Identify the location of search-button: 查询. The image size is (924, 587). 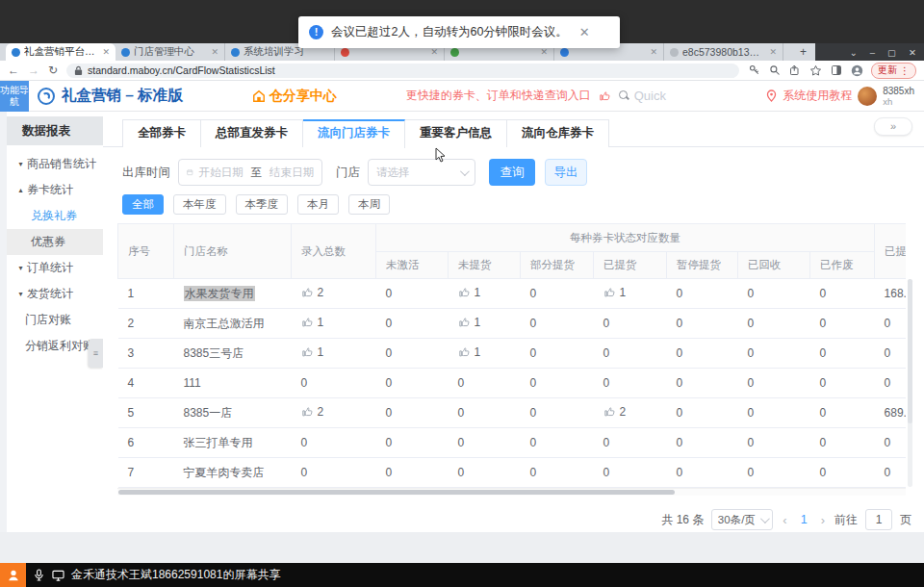
(512, 172).